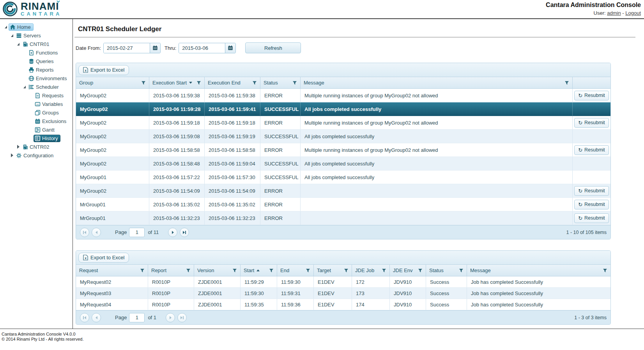 The height and width of the screenshot is (350, 644). Describe the element at coordinates (37, 121) in the screenshot. I see `sidebar-item-exclusions: Exclusions` at that location.